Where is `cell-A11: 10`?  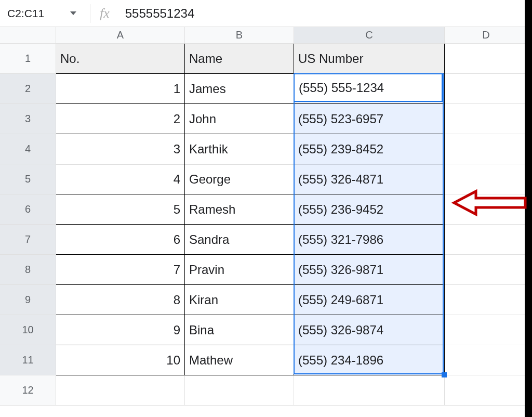
cell-A11: 10 is located at coordinates (121, 360).